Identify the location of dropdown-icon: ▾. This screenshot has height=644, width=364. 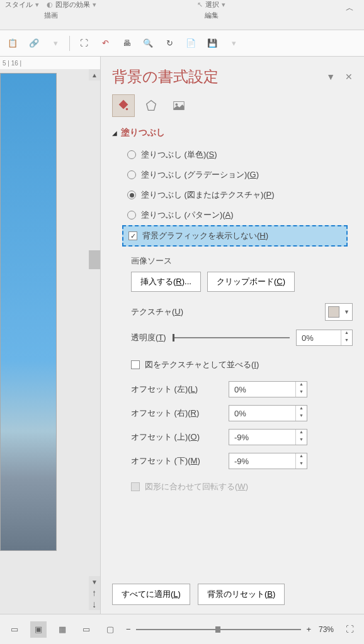
(55, 43).